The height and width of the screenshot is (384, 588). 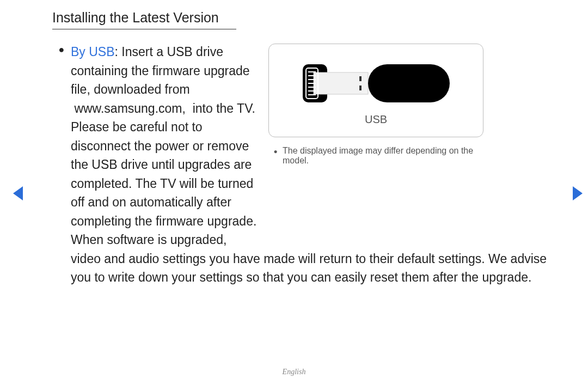 I want to click on usb-caption: USB, so click(x=376, y=120).